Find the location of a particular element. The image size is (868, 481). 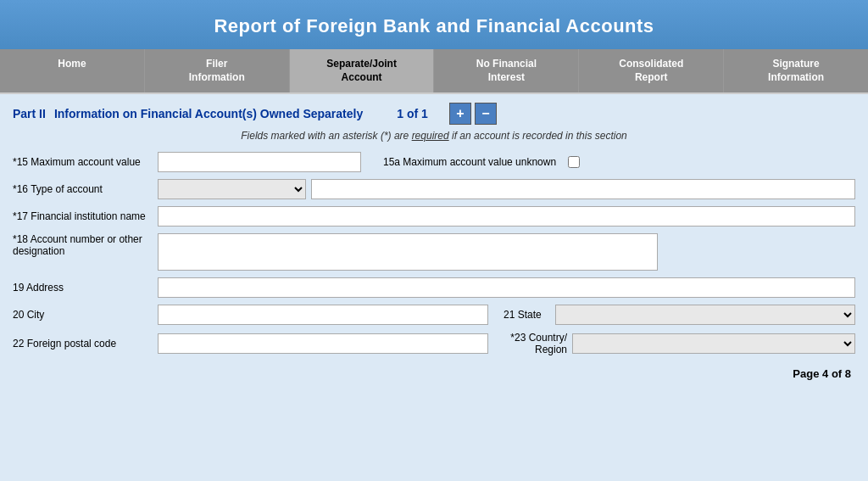

required-notice: Fields marked with an asterisk (*) are r… is located at coordinates (434, 136).